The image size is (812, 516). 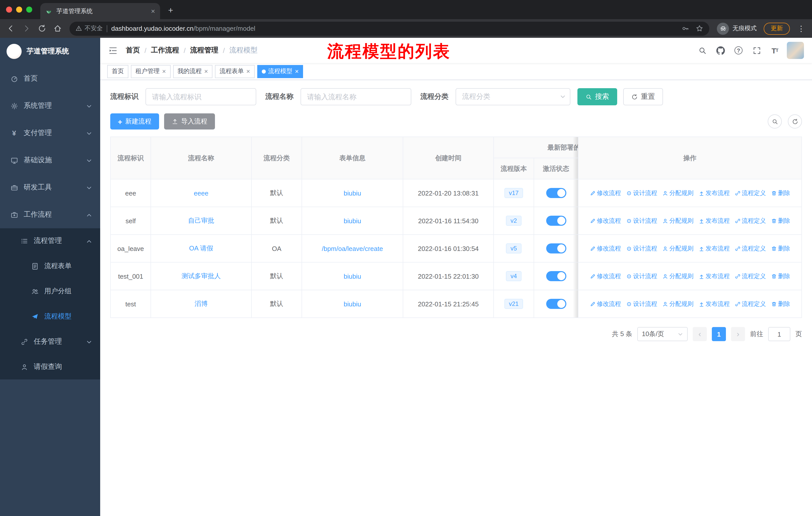 What do you see at coordinates (50, 51) in the screenshot?
I see `sidebar-logo: 芋道管理系统` at bounding box center [50, 51].